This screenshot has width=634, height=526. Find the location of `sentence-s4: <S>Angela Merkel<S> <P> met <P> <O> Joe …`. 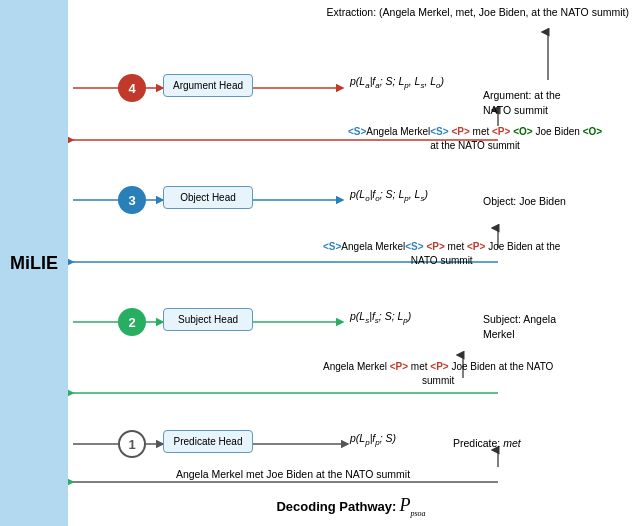

sentence-s4: <S>Angela Merkel<S> <P> met <P> <O> Joe … is located at coordinates (475, 139).